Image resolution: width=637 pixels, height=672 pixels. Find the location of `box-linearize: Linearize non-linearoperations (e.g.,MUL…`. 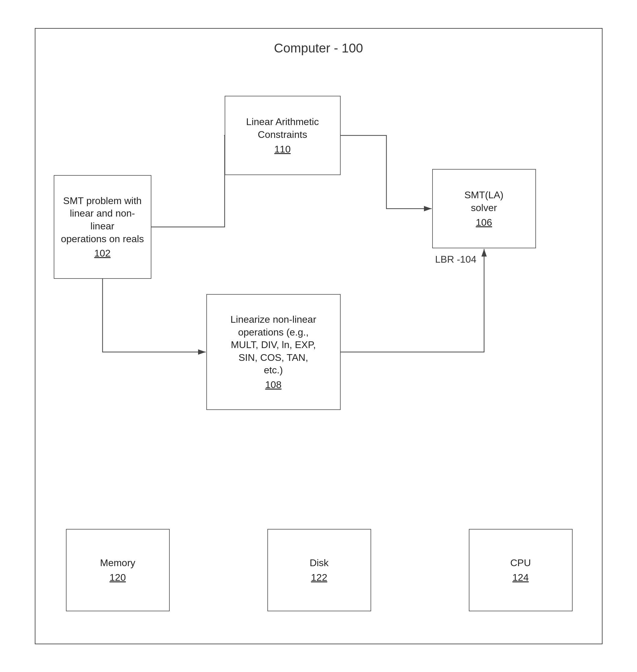

box-linearize: Linearize non-linearoperations (e.g.,MUL… is located at coordinates (274, 352).